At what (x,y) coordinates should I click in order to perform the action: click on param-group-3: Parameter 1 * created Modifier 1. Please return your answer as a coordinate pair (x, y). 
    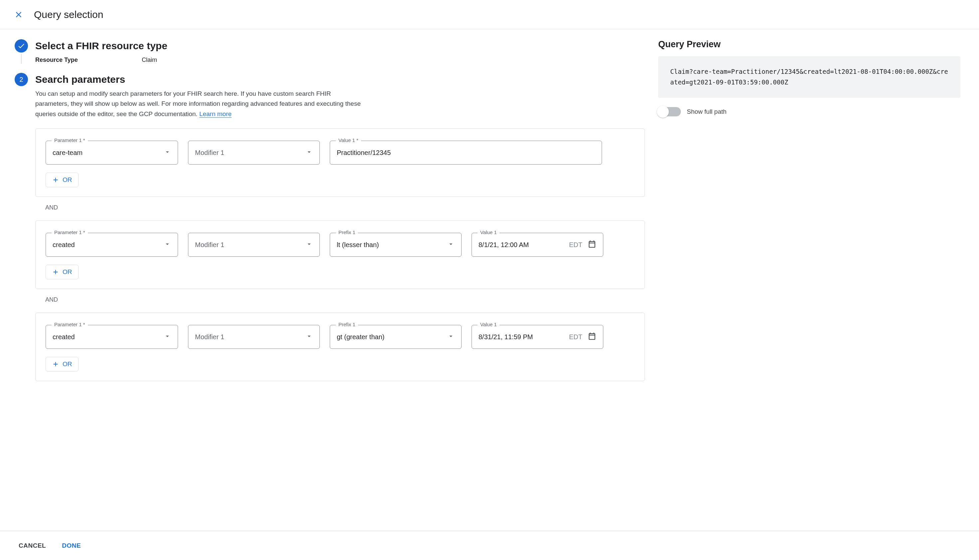
    Looking at the image, I should click on (340, 347).